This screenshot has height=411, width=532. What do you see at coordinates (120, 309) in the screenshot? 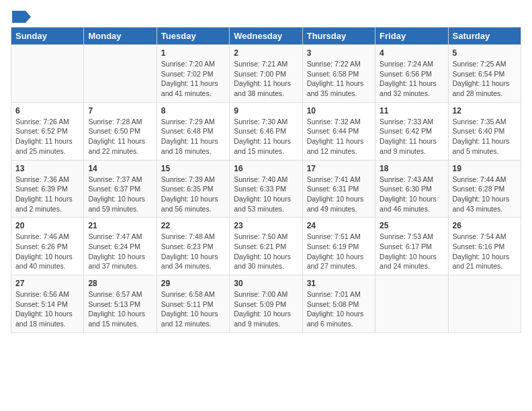
I see `day-detail: Sunrise: 6:57 AM Sunset: 5:13 PM Dayligh…` at bounding box center [120, 309].